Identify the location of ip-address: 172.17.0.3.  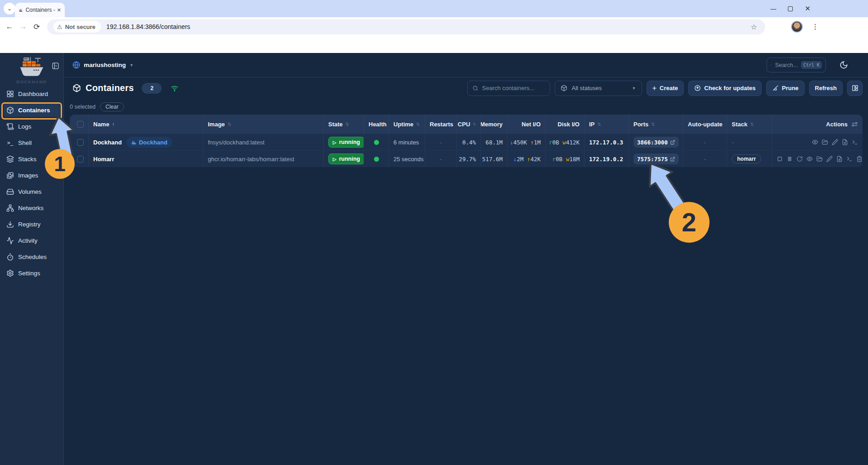
(606, 142).